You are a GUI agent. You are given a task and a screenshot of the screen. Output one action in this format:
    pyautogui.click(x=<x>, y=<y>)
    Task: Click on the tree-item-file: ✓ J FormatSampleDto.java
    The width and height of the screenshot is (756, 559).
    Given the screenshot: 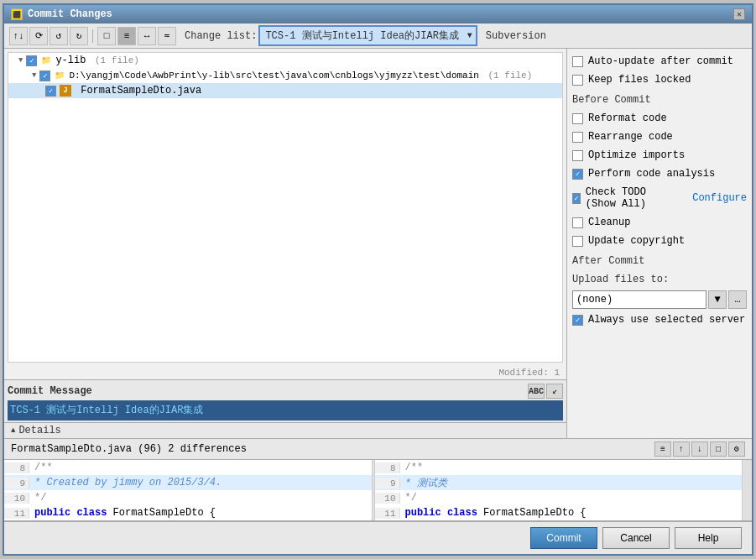 What is the action you would take?
    pyautogui.click(x=285, y=91)
    